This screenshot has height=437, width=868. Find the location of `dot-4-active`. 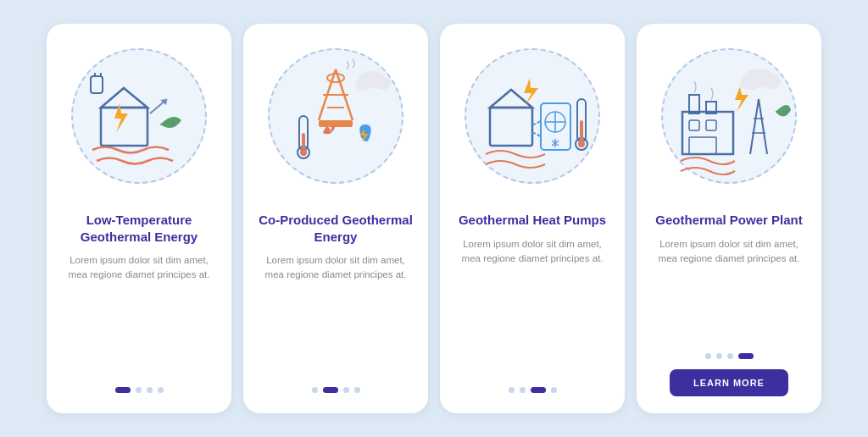

dot-4-active is located at coordinates (746, 356).